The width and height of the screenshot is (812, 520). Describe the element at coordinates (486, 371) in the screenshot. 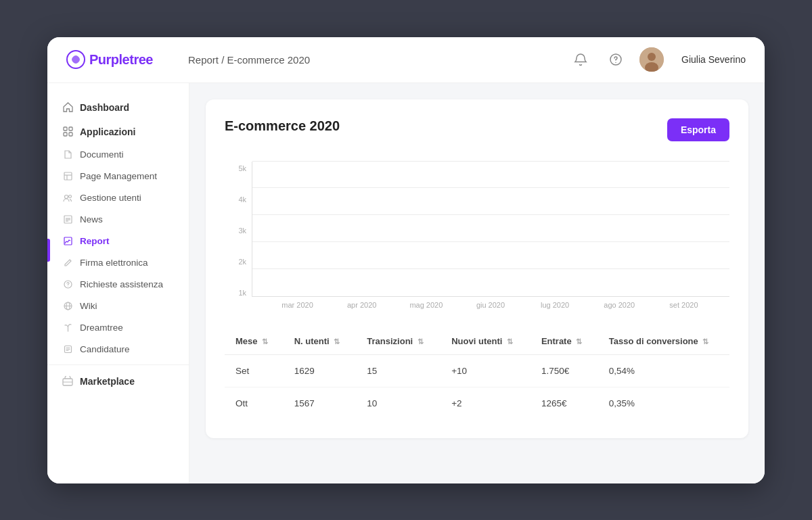

I see `cell-nuovi-utenti-1: +10` at that location.